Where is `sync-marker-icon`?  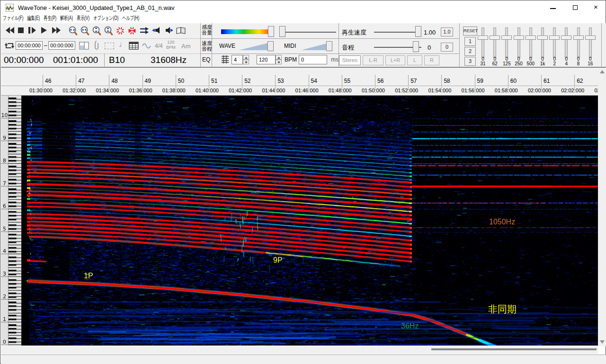 sync-marker-icon is located at coordinates (120, 31).